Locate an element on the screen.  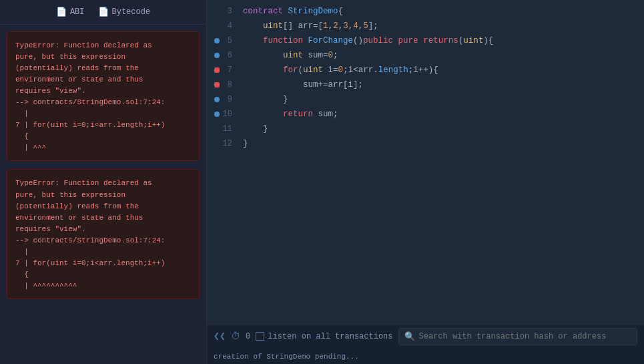
code-line-11: 11 } is located at coordinates (426, 129).